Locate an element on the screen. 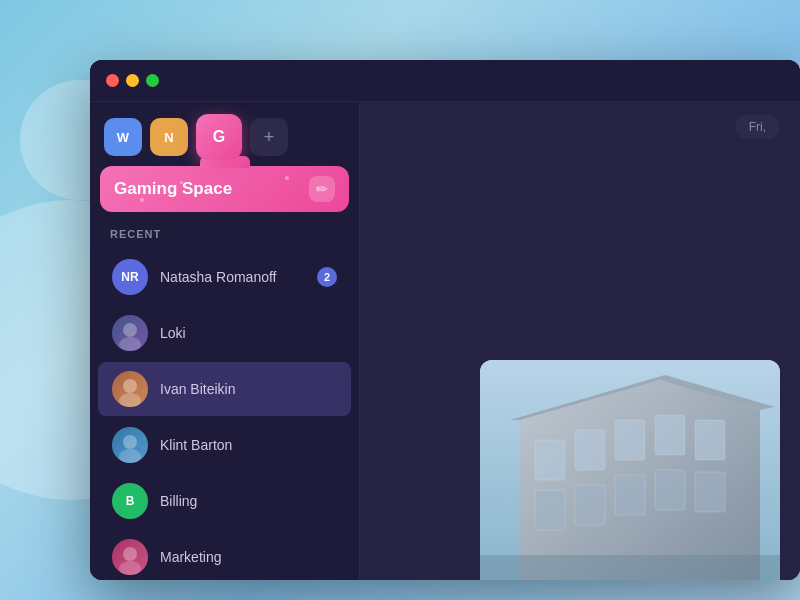 This screenshot has width=800, height=600. avatar-natasha: NR is located at coordinates (130, 277).